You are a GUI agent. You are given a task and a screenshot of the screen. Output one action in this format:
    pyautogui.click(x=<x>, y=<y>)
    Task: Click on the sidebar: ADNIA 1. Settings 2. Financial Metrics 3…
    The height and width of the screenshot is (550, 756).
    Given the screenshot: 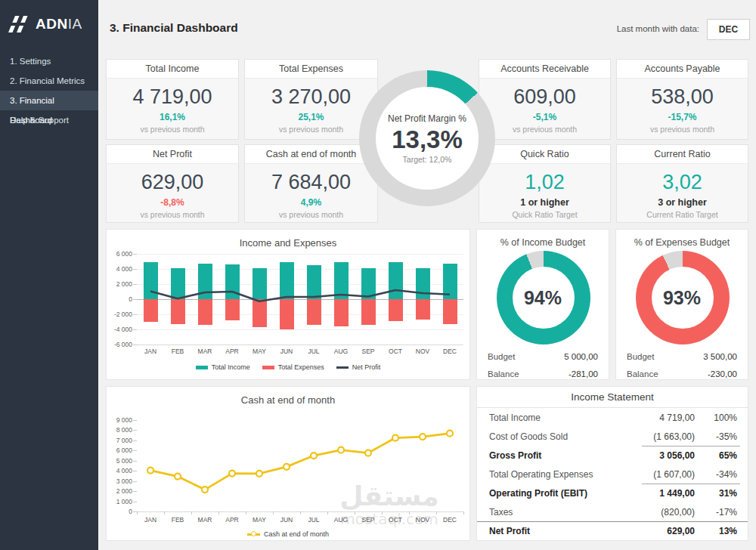 What is the action you would take?
    pyautogui.click(x=49, y=275)
    